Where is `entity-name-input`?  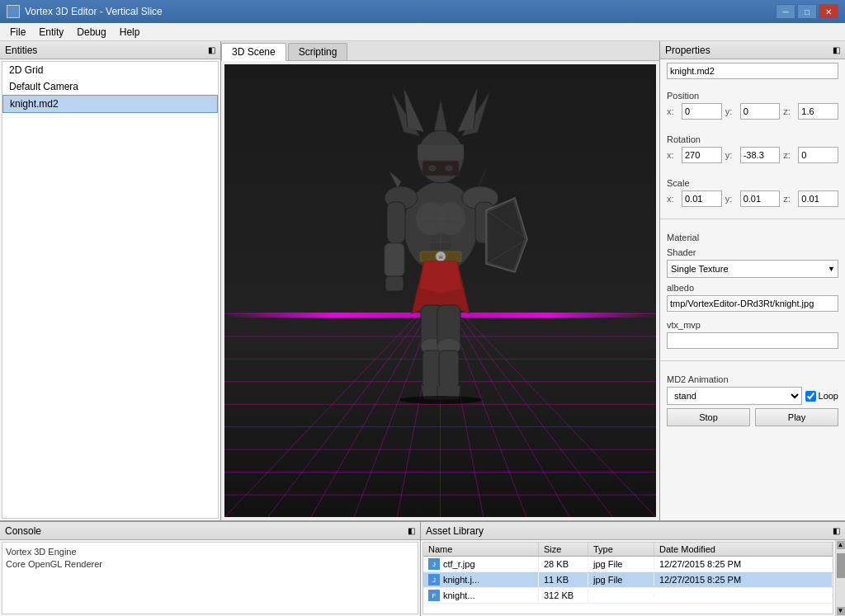 entity-name-input is located at coordinates (753, 71).